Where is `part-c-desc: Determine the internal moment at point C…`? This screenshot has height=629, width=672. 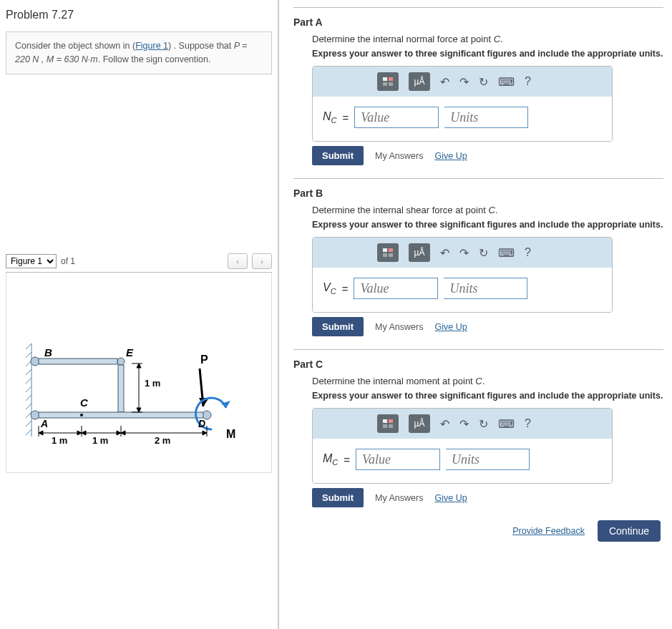
part-c-desc: Determine the internal moment at point C… is located at coordinates (488, 381).